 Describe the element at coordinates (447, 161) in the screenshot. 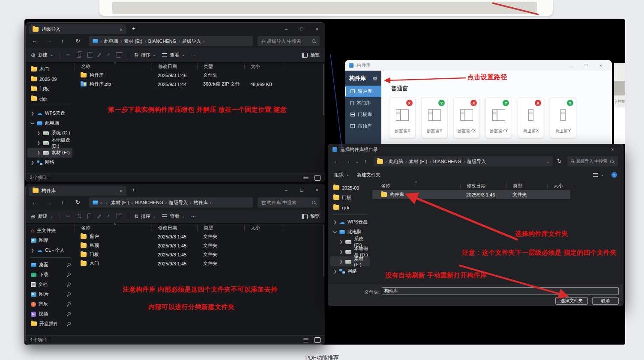

I see `breadcrumb-item: BIANCHENG` at that location.